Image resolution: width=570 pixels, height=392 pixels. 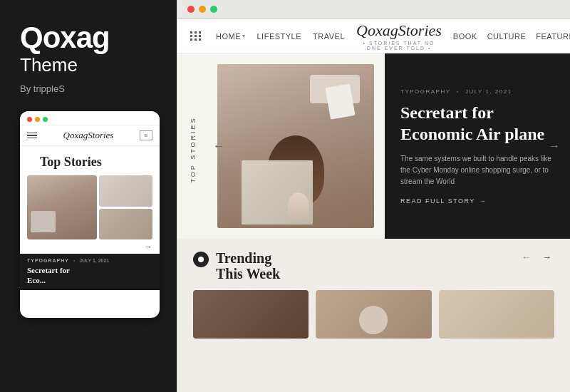 I want to click on mobile-preview-card: QoxagStories ≡ Top Stories → TYPOGRAPHY, so click(x=90, y=215).